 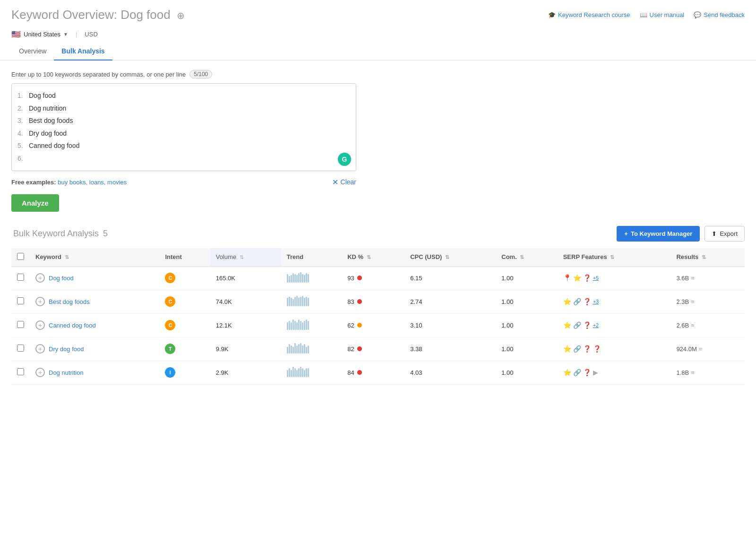 I want to click on serp-cell-3: ⭐🔗❓❓, so click(x=614, y=349).